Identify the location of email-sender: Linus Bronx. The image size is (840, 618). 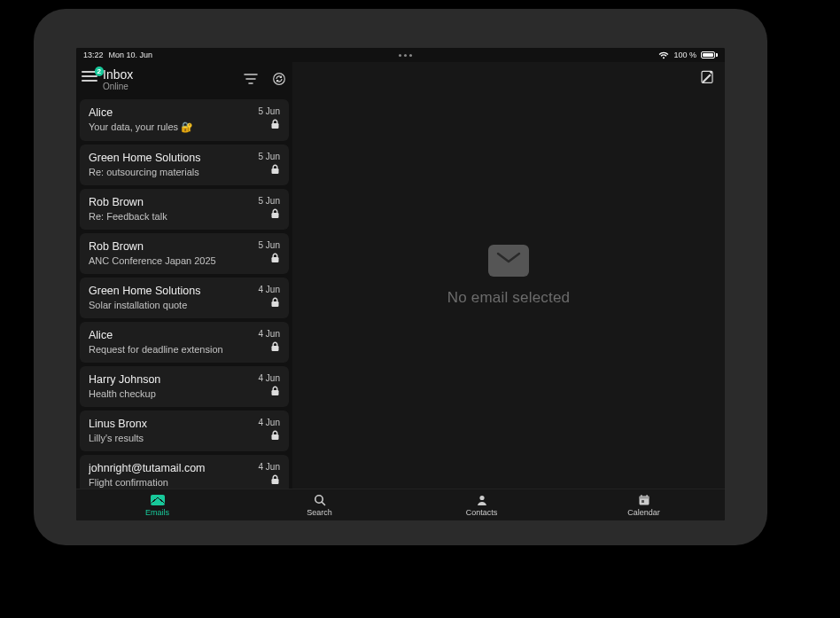
(118, 424).